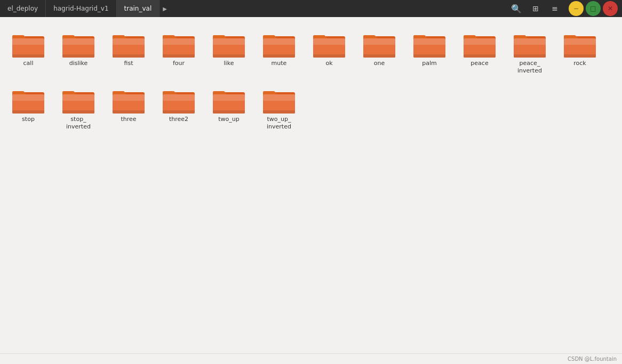  What do you see at coordinates (329, 52) in the screenshot?
I see `folder-item: ok` at bounding box center [329, 52].